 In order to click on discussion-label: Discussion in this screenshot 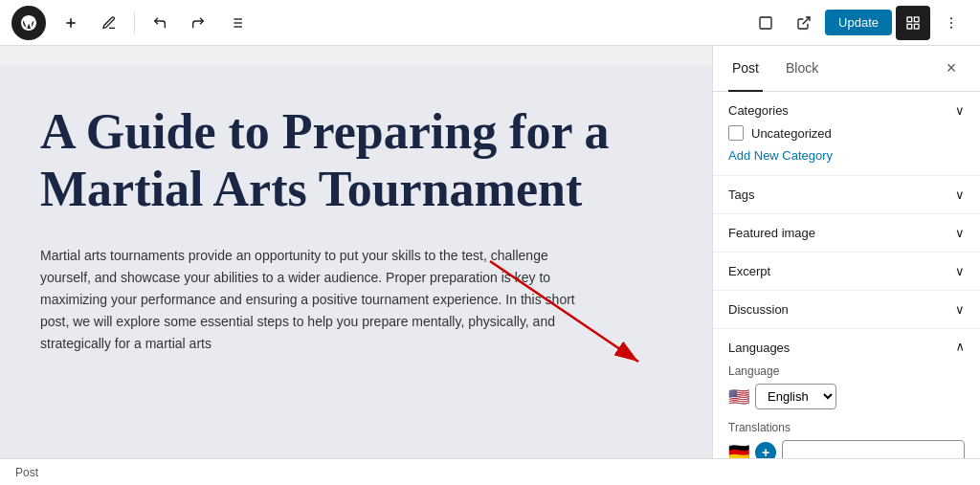, I will do `click(758, 310)`.